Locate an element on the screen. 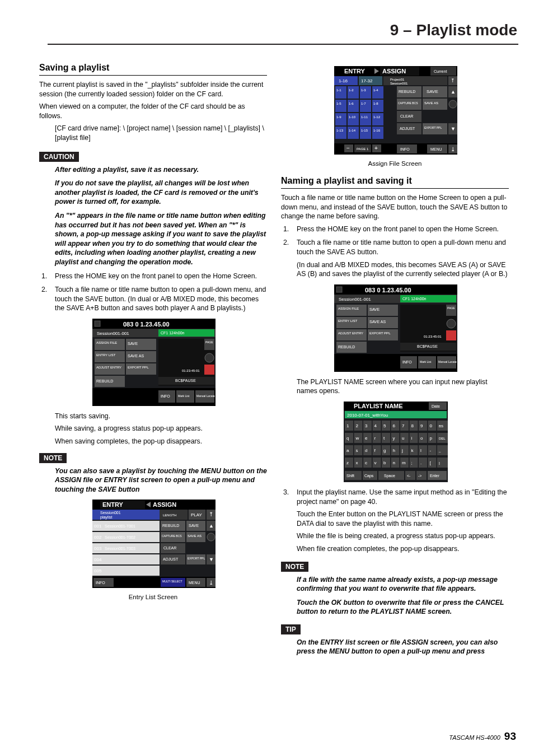 This screenshot has height=756, width=534. svg-text: PAGE 1 is located at coordinates (363, 149).